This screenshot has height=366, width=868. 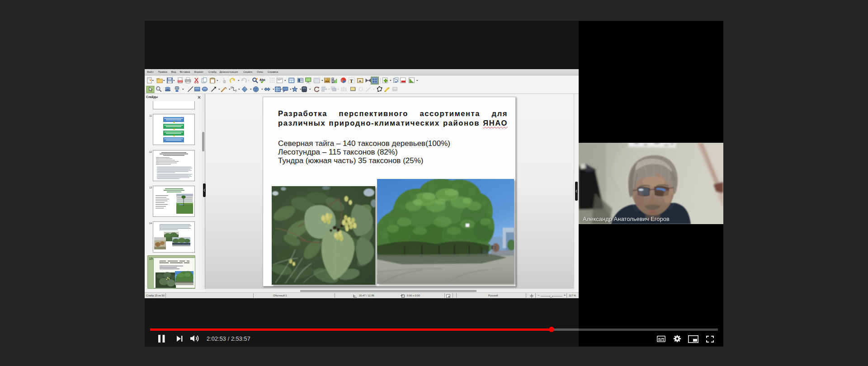 I want to click on svg-text: Abc, so click(x=262, y=80).